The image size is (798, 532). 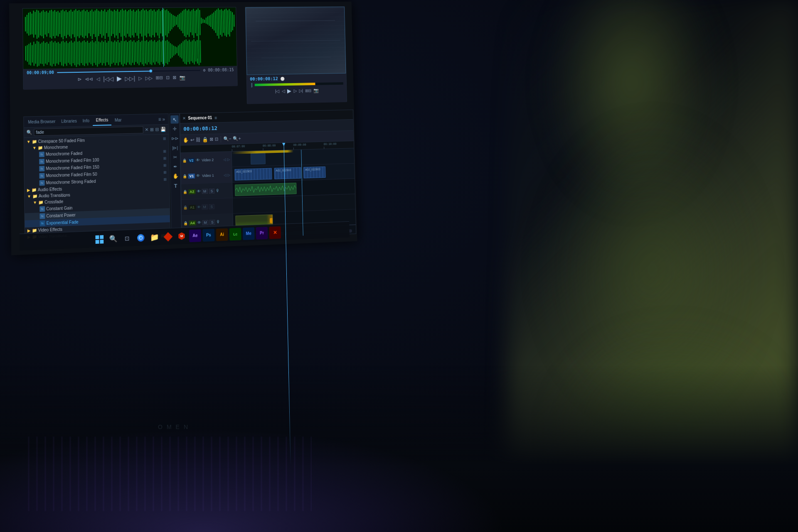 I want to click on a1-solo: S, so click(x=211, y=206).